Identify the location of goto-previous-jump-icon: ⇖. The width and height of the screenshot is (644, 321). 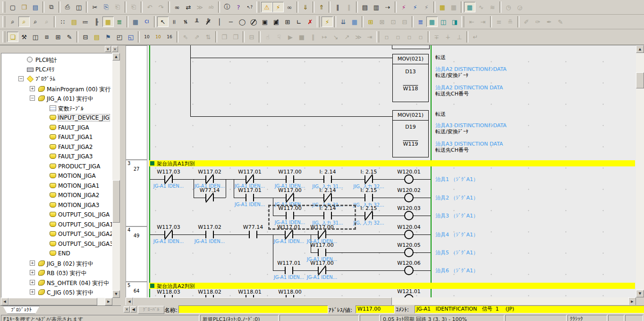
(186, 37).